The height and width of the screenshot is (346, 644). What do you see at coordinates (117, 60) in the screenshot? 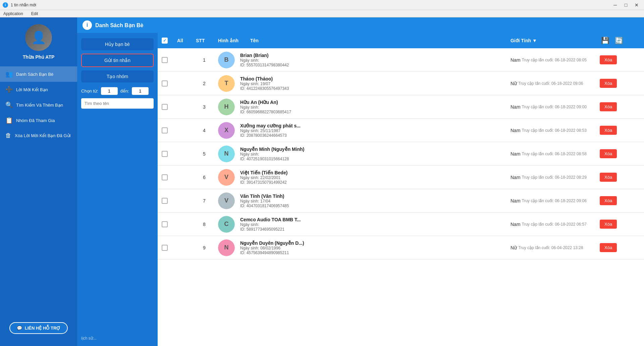
I see `gui-tin-nhan-button: Gửi tin nhắn` at bounding box center [117, 60].